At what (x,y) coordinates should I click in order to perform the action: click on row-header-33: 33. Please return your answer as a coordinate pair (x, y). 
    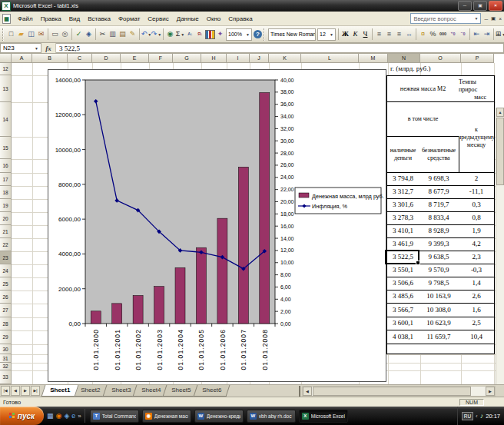
    Looking at the image, I should click on (6, 377).